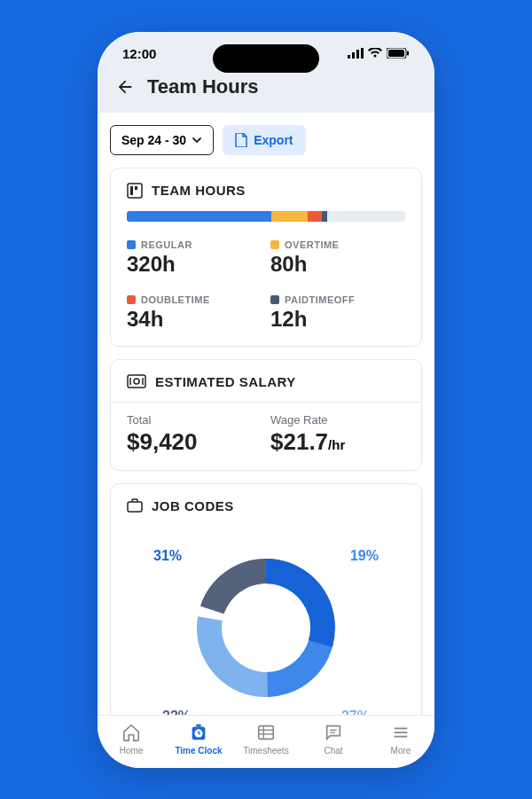  What do you see at coordinates (241, 140) in the screenshot?
I see `document-icon` at bounding box center [241, 140].